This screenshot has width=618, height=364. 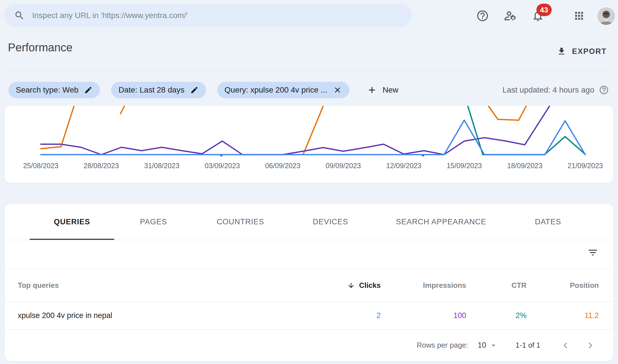 I want to click on x-axis-label: 18/09/2023, so click(x=525, y=166).